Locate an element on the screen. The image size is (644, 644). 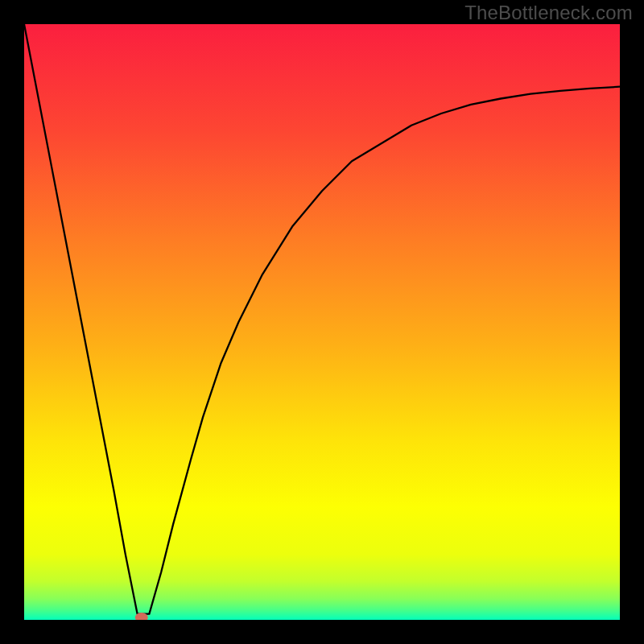
watermark-text: TheBottleneck.com is located at coordinates (549, 13).